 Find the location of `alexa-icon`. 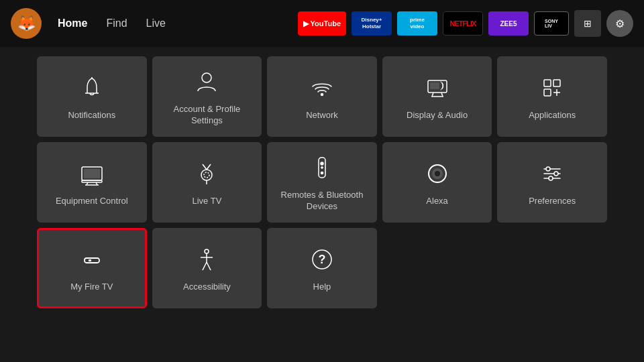

alexa-icon is located at coordinates (437, 174).